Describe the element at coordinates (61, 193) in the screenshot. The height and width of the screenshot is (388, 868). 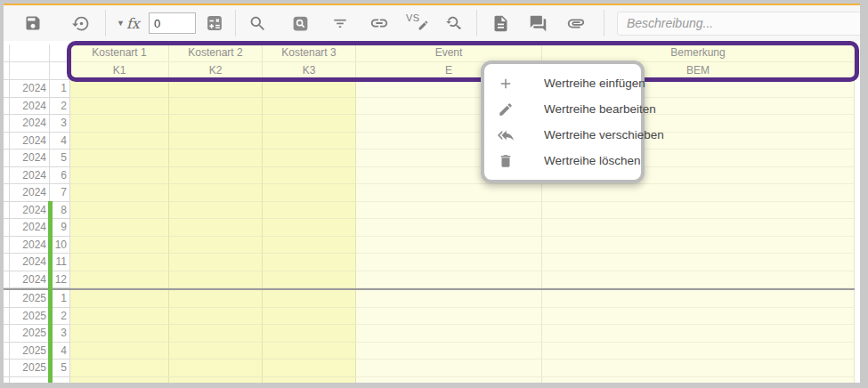
I see `row-number-label: 7` at that location.